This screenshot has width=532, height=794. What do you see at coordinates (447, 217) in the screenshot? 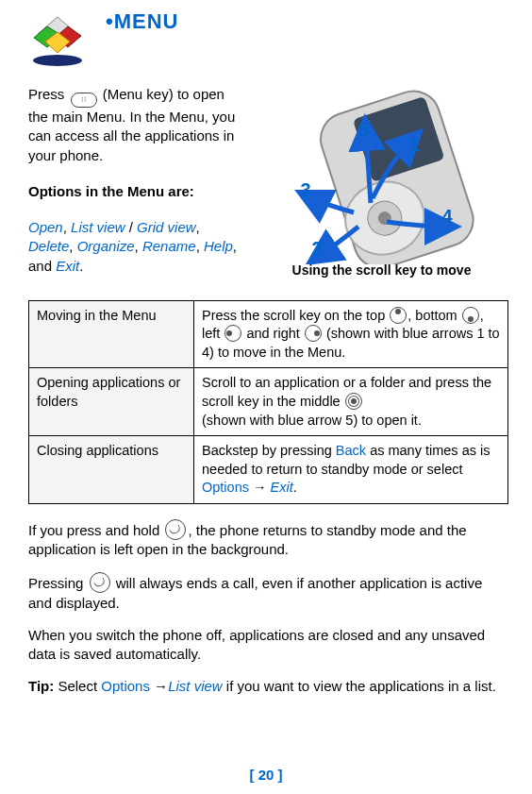
I see `arrow-num-4: 4` at bounding box center [447, 217].